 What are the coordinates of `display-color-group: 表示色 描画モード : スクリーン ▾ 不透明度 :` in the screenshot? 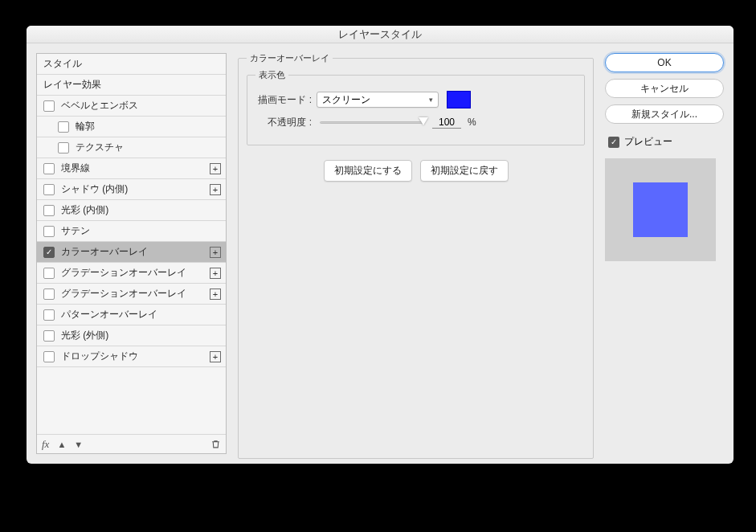 It's located at (416, 110).